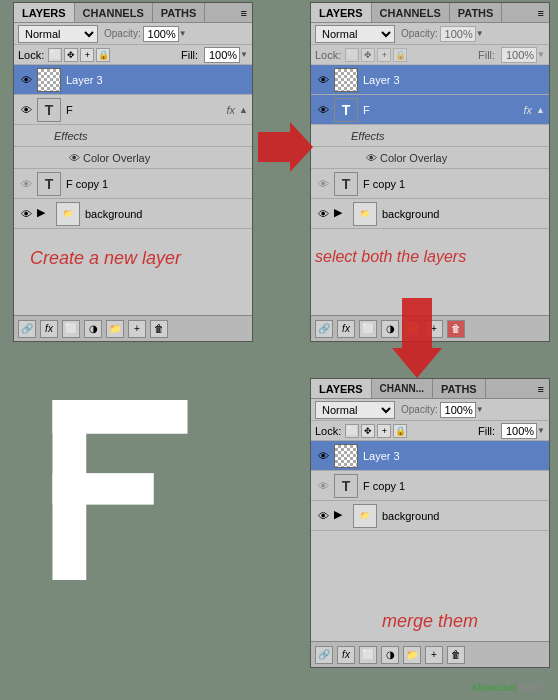 The height and width of the screenshot is (700, 558). Describe the element at coordinates (26, 184) in the screenshot. I see `eye-icon-fcopy1-1: 👁` at that location.